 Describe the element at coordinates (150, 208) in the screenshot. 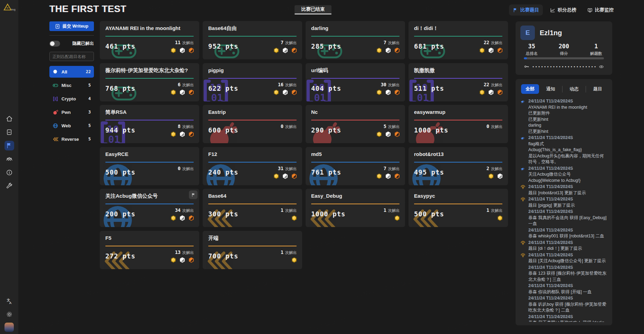

I see `challenge-card: 关注Acbug微信公众号200 pts34次解出` at that location.